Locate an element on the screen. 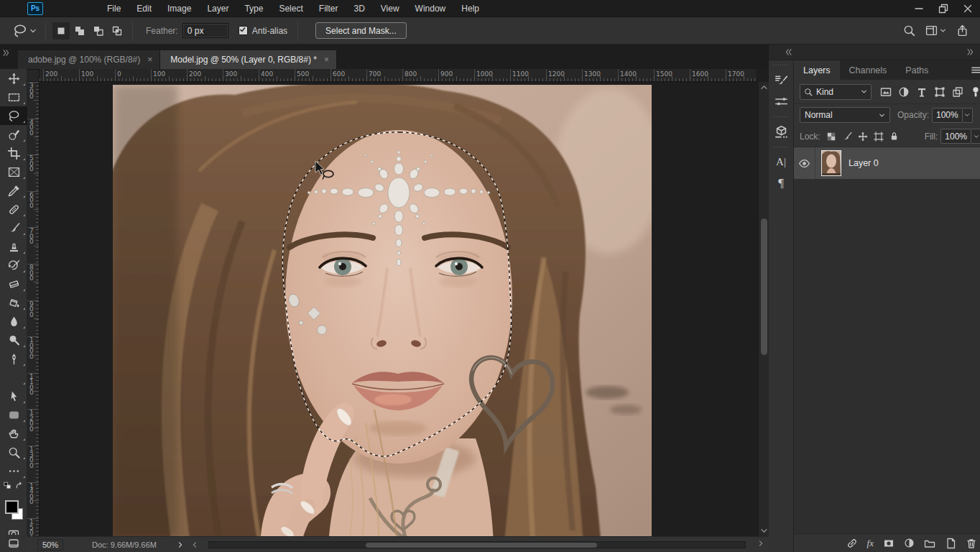 The height and width of the screenshot is (552, 980). dodge-tool is located at coordinates (14, 340).